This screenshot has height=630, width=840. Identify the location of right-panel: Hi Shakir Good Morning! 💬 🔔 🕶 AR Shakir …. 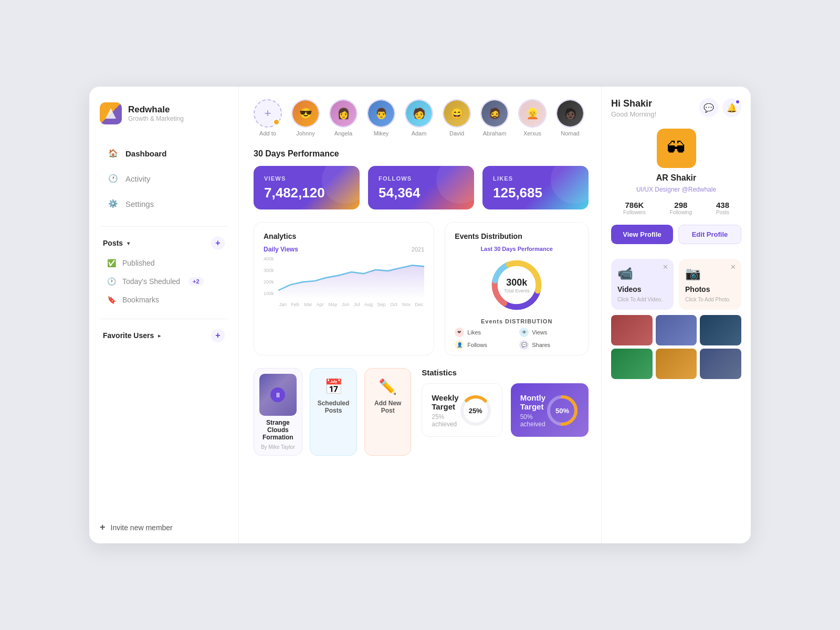
(676, 315).